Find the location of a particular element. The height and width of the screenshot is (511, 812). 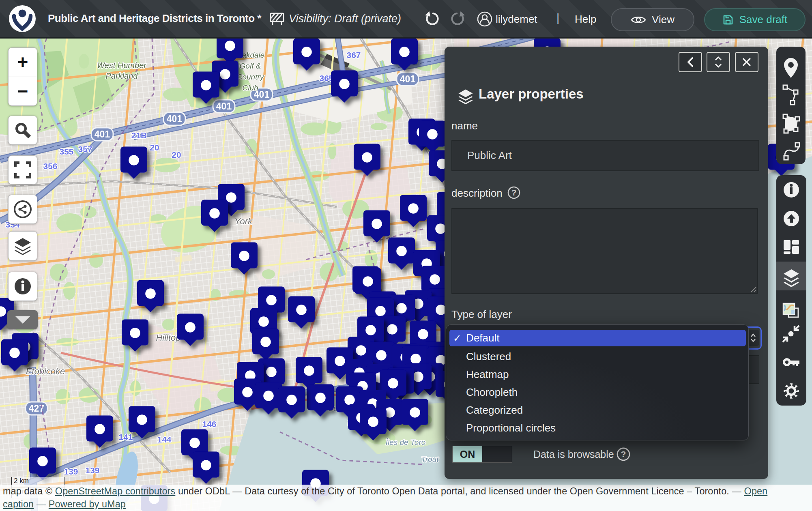

svg-text: 146 is located at coordinates (209, 424).